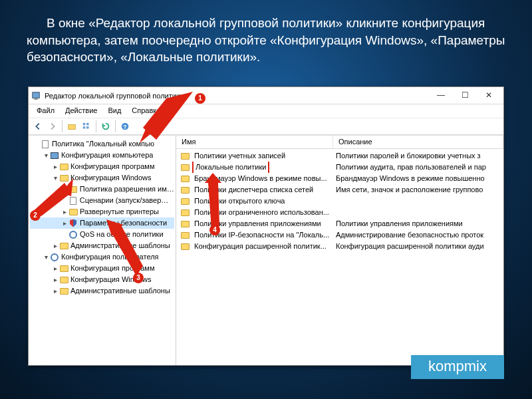 The image size is (532, 399). What do you see at coordinates (102, 201) in the screenshot?
I see `tree-node: Сценарии (запуск/завершен` at bounding box center [102, 201].